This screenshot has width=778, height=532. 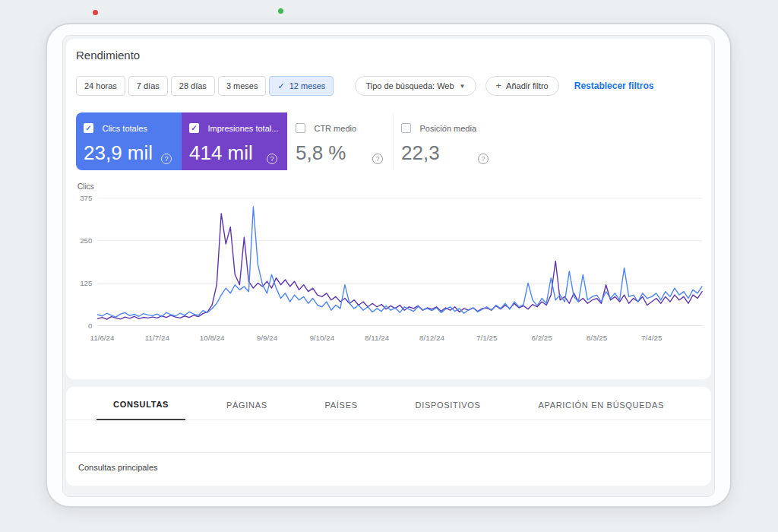 I want to click on metric-card-label: Impresiones total..., so click(x=243, y=128).